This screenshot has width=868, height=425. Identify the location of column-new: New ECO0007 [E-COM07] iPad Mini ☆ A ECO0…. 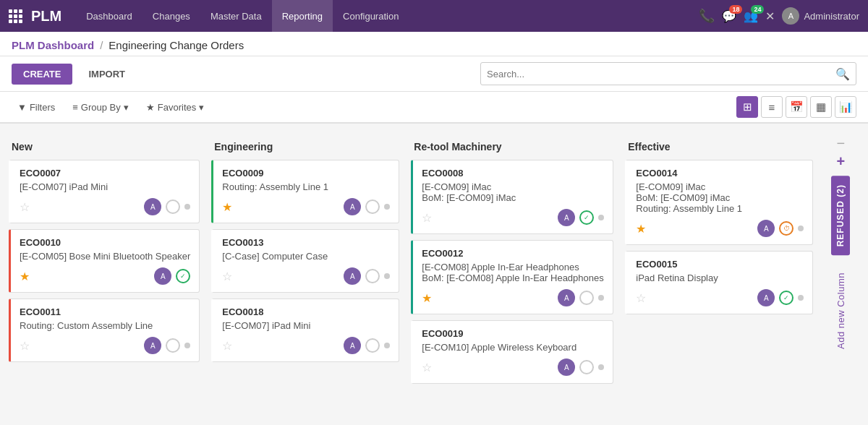
(104, 271).